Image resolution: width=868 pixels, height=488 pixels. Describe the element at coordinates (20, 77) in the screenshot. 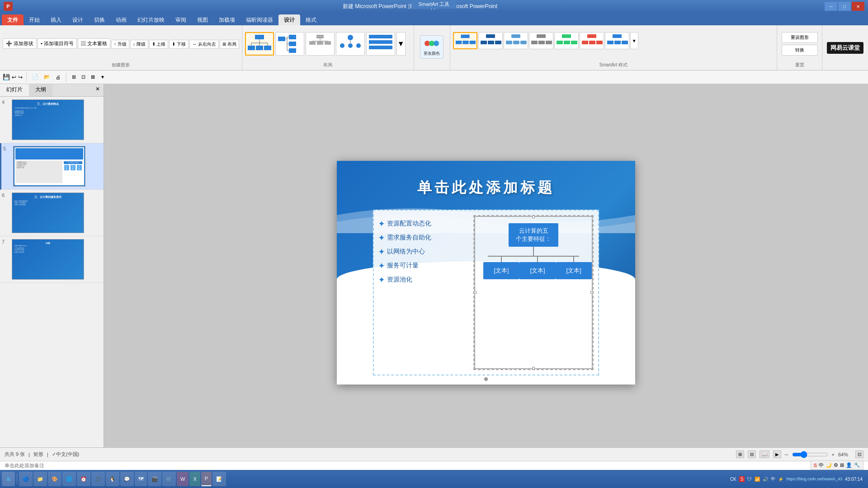

I see `redo-btn: ↪` at that location.